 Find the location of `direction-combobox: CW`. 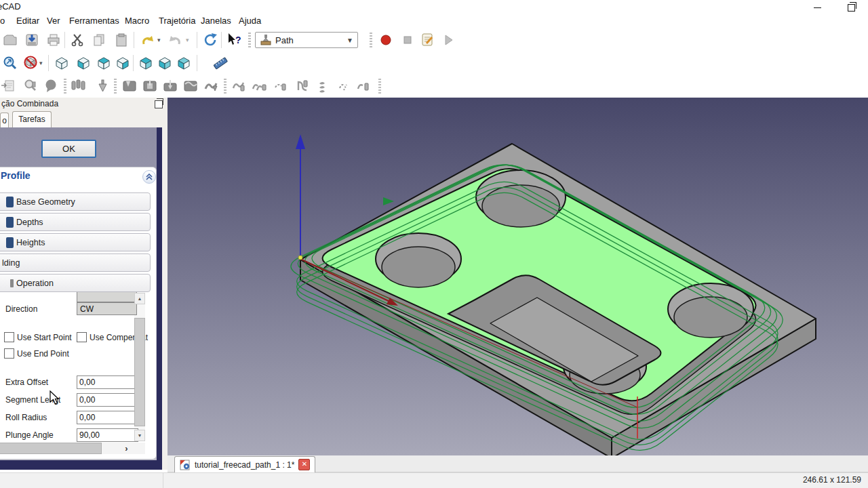

direction-combobox: CW is located at coordinates (107, 309).